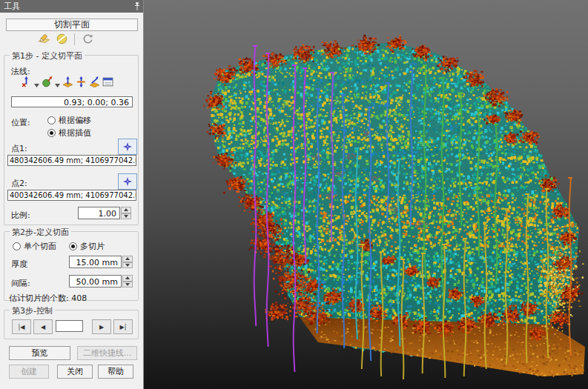  Describe the element at coordinates (40, 246) in the screenshot. I see `radio-single-slice-label: 单个切面` at that location.